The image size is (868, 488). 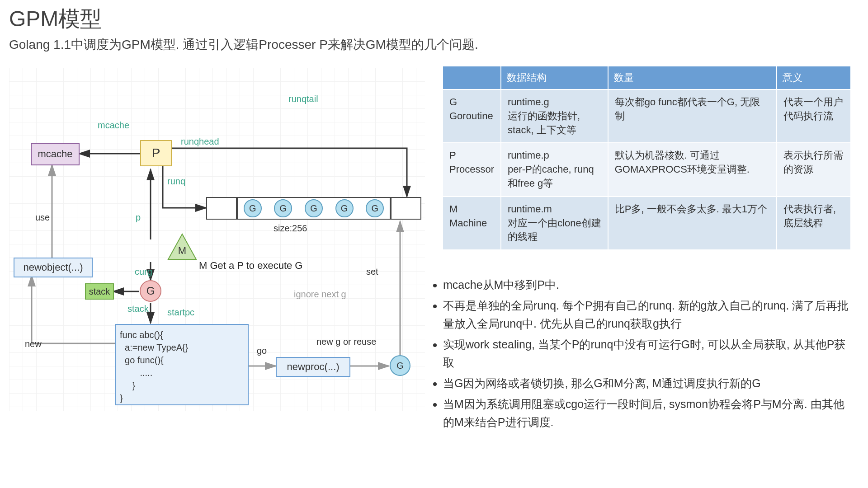 What do you see at coordinates (138, 218) in the screenshot?
I see `label-p: p` at bounding box center [138, 218].